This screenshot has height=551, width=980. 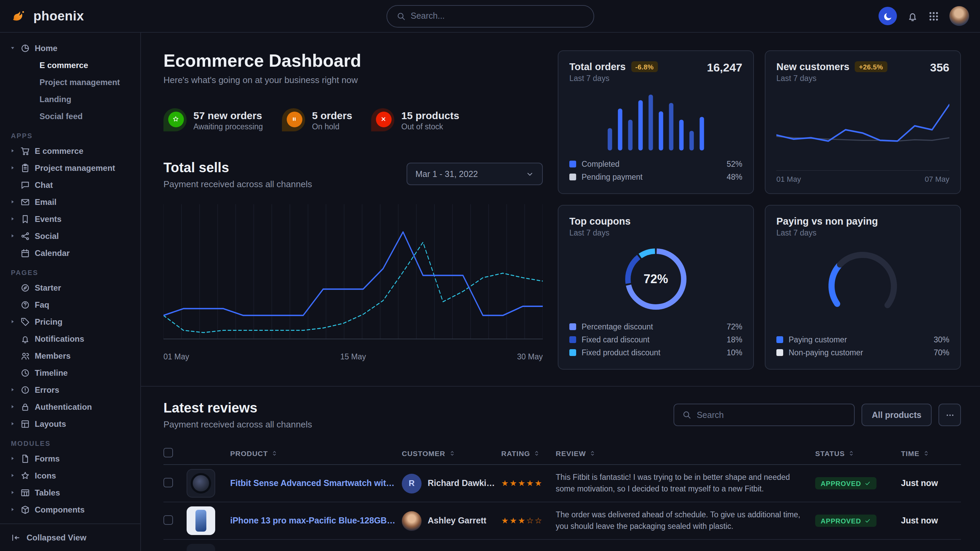 I want to click on sidebar-item-chat: Chat, so click(x=72, y=185).